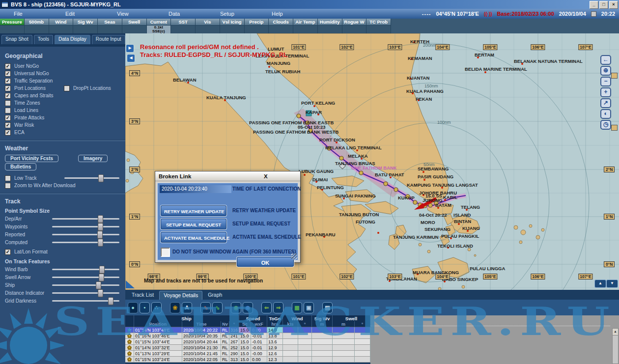  I want to click on globe-two-icon: ◉, so click(248, 308).